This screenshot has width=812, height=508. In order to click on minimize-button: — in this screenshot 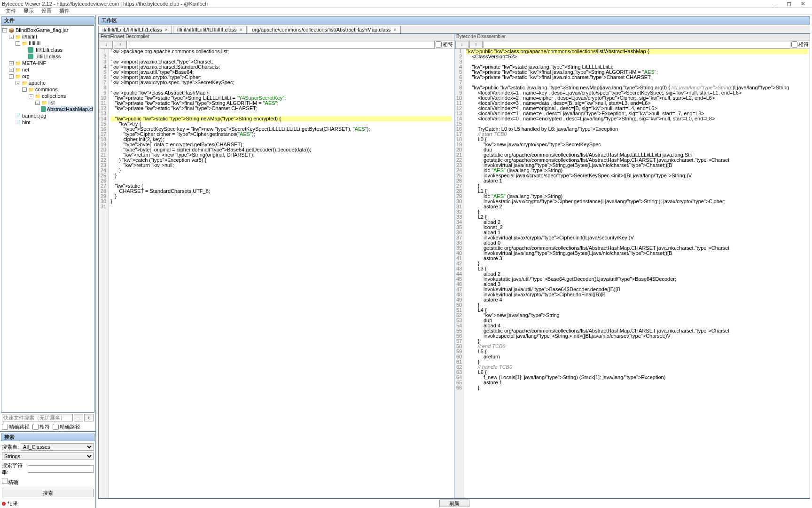, I will do `click(775, 4)`.